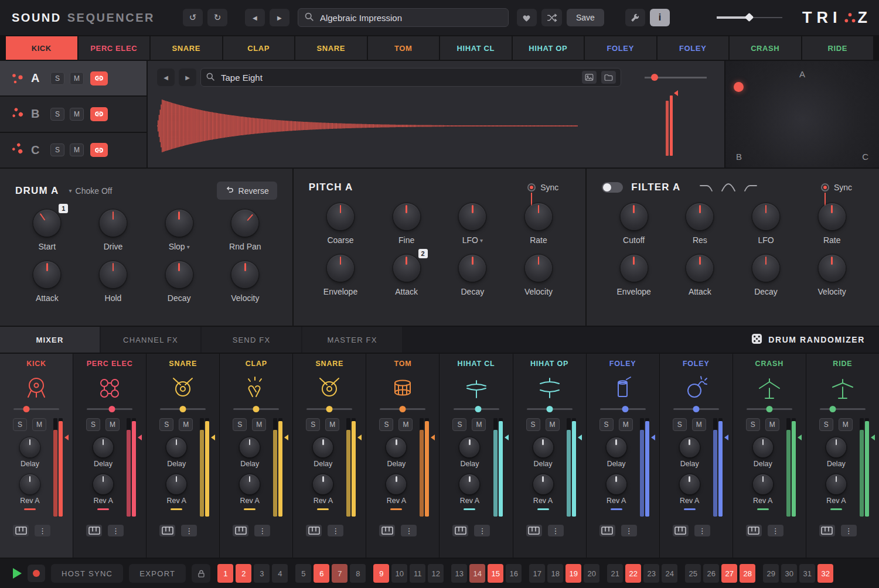 This screenshot has width=879, height=588. I want to click on redo-button: ↻, so click(217, 18).